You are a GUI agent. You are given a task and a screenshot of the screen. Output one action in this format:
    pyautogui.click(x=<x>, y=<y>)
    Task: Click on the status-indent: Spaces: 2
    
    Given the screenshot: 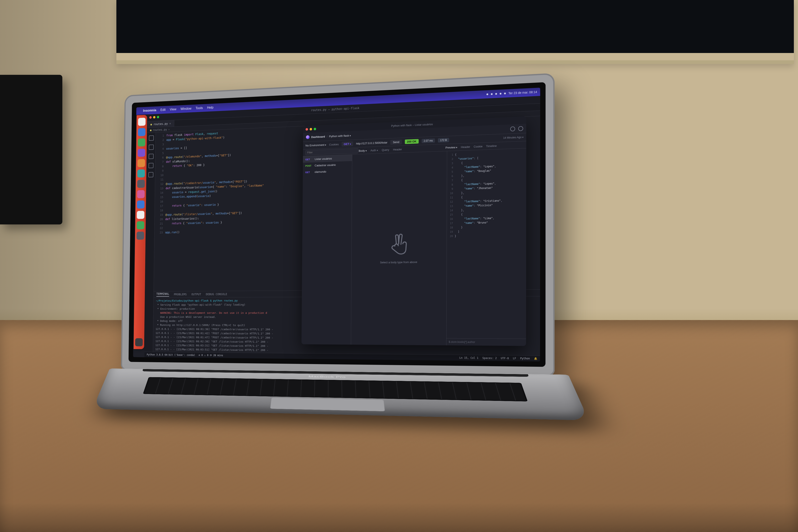 What is the action you would take?
    pyautogui.click(x=490, y=358)
    